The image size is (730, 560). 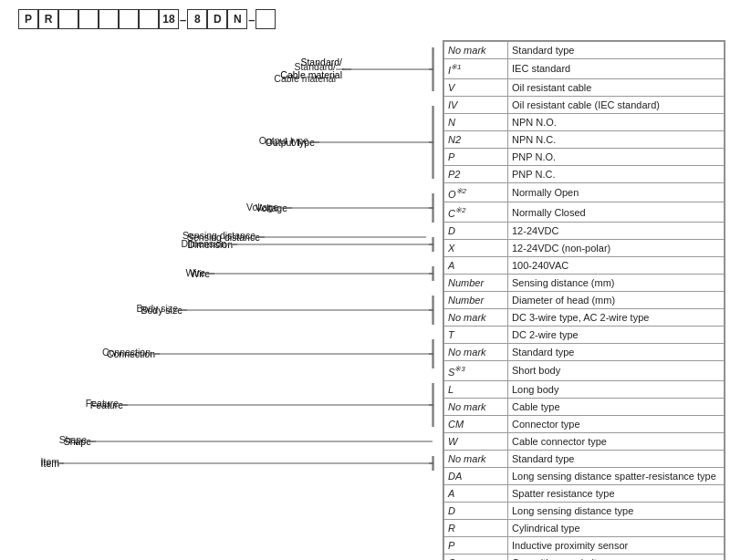 What do you see at coordinates (476, 476) in the screenshot?
I see `table-code-cell: DA` at bounding box center [476, 476].